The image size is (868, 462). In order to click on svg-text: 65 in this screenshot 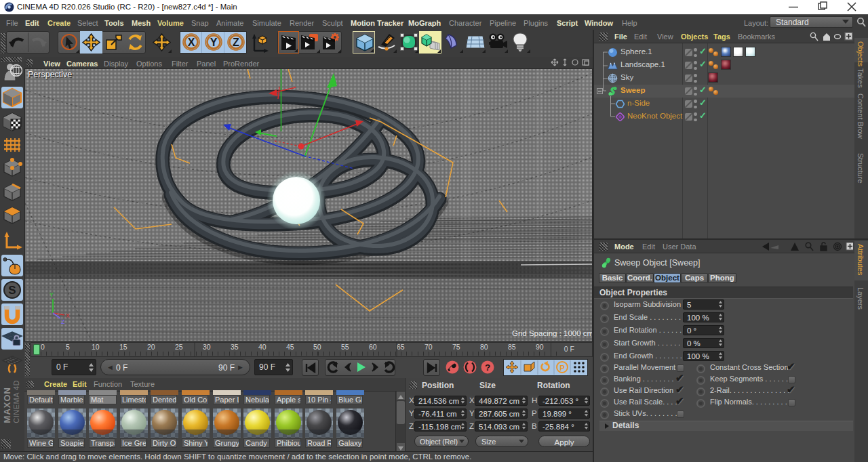, I will do `click(401, 347)`.